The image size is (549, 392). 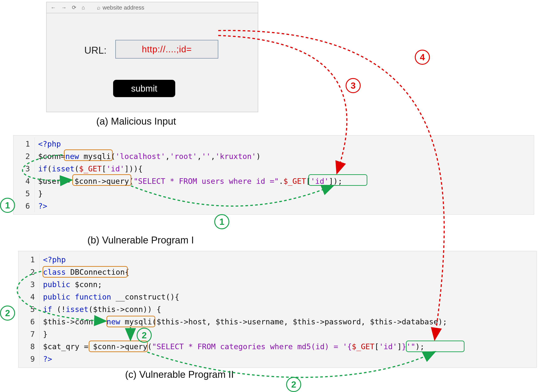 What do you see at coordinates (422, 57) in the screenshot?
I see `circle-4: 4` at bounding box center [422, 57].